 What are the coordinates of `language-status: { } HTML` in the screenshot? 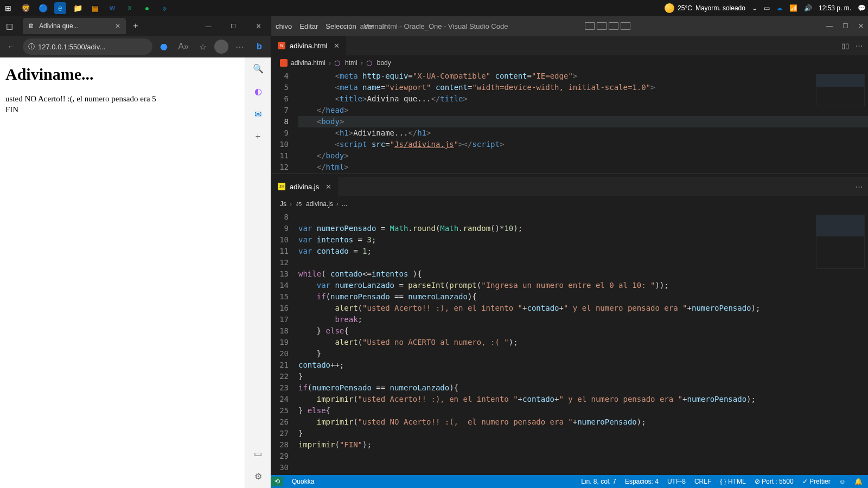 It's located at (732, 481).